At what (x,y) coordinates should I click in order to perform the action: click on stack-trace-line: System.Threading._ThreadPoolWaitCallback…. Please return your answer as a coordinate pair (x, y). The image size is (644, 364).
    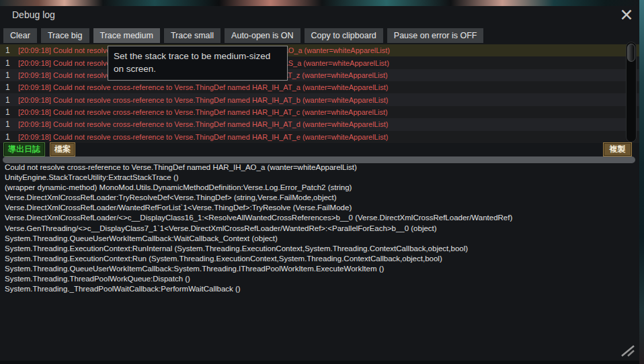
    Looking at the image, I should click on (321, 289).